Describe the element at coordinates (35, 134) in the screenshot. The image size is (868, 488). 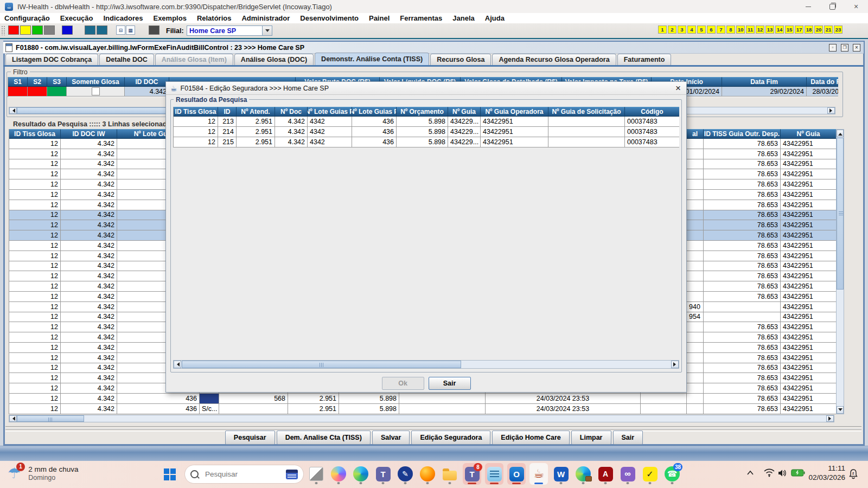
I see `results-col-id_tiss: ID Tiss Glosa` at that location.